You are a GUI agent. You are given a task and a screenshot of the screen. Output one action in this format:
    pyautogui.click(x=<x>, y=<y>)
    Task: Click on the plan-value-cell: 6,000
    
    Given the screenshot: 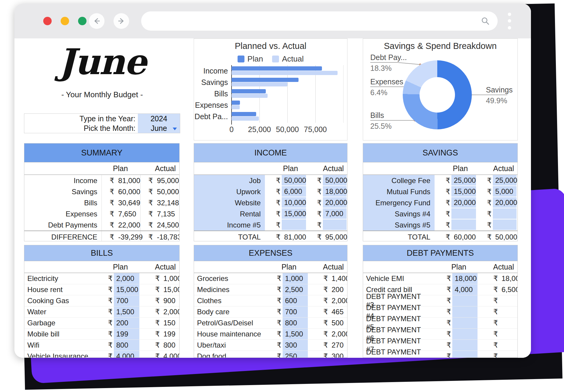 What is the action you would take?
    pyautogui.click(x=294, y=191)
    